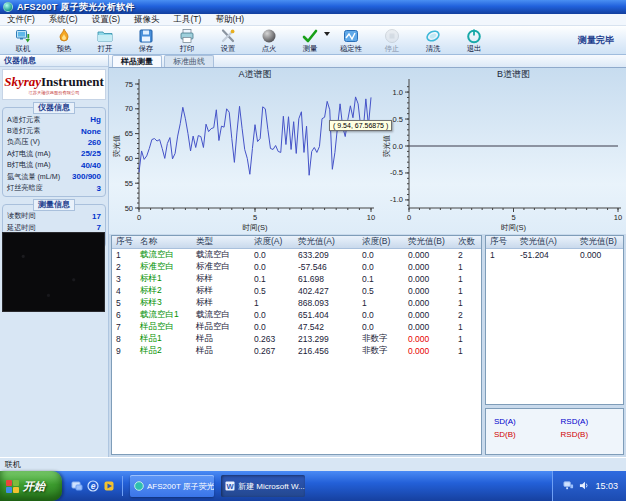  I want to click on check-icon, so click(310, 36).